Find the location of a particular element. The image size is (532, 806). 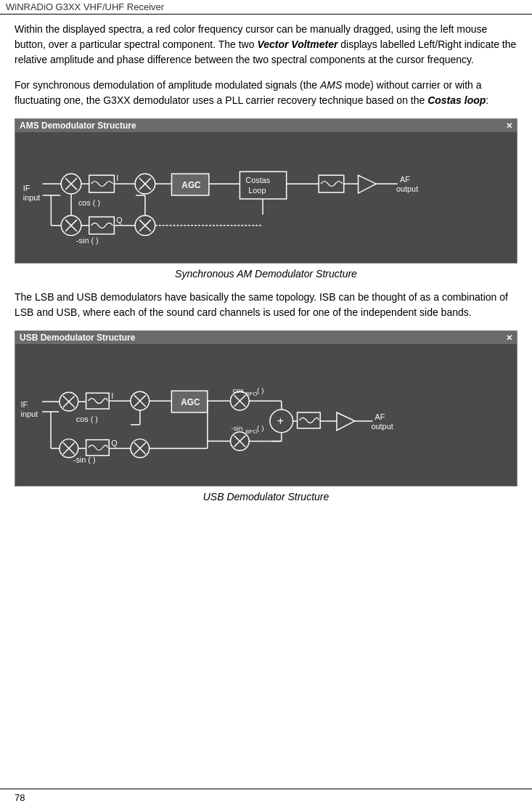

paragraph-1: Within the displayed spectra, a red colo… is located at coordinates (266, 45).